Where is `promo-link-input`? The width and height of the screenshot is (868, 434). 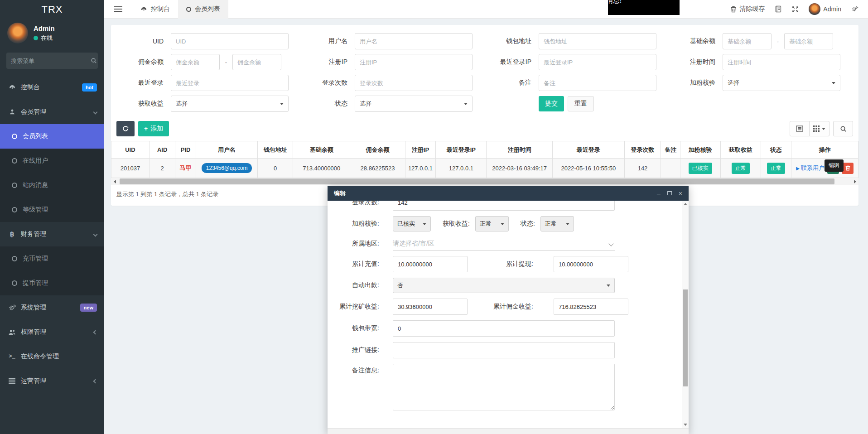
promo-link-input is located at coordinates (504, 350).